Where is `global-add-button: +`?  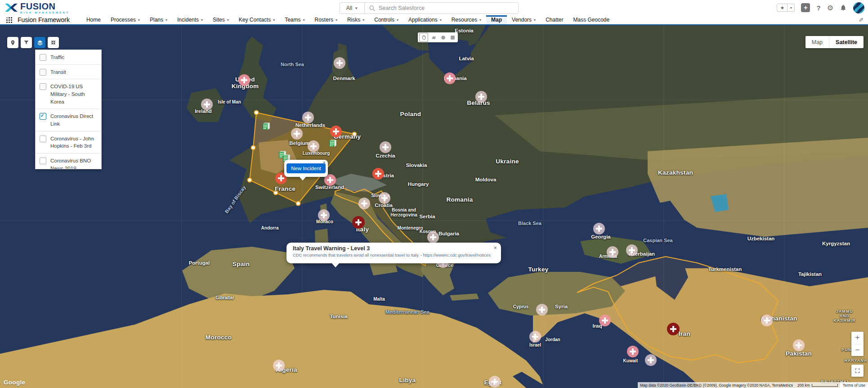
global-add-button: + is located at coordinates (805, 8).